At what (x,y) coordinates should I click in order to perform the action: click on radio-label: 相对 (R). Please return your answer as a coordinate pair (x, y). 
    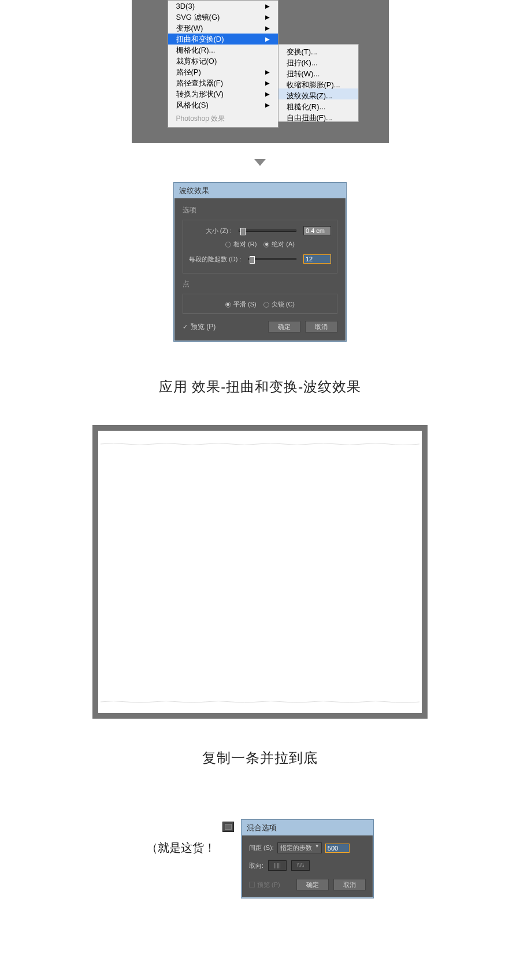
    Looking at the image, I should click on (245, 244).